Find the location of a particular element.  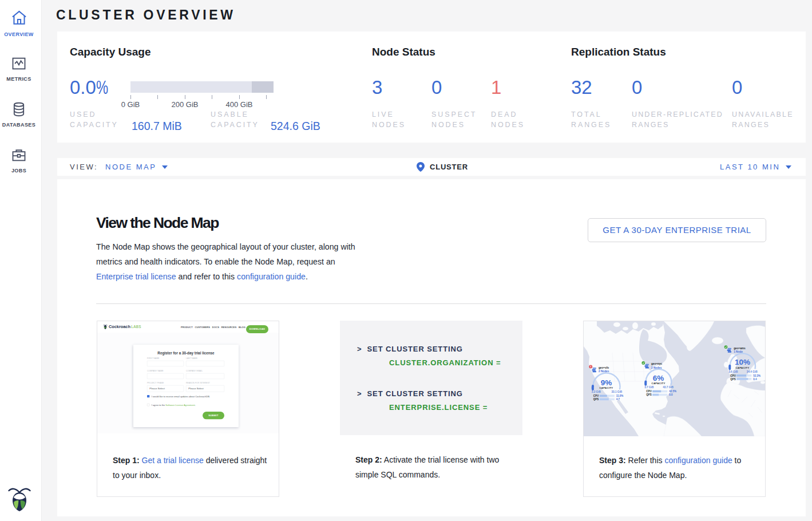

svg-text: 3.2 GiB is located at coordinates (596, 392).